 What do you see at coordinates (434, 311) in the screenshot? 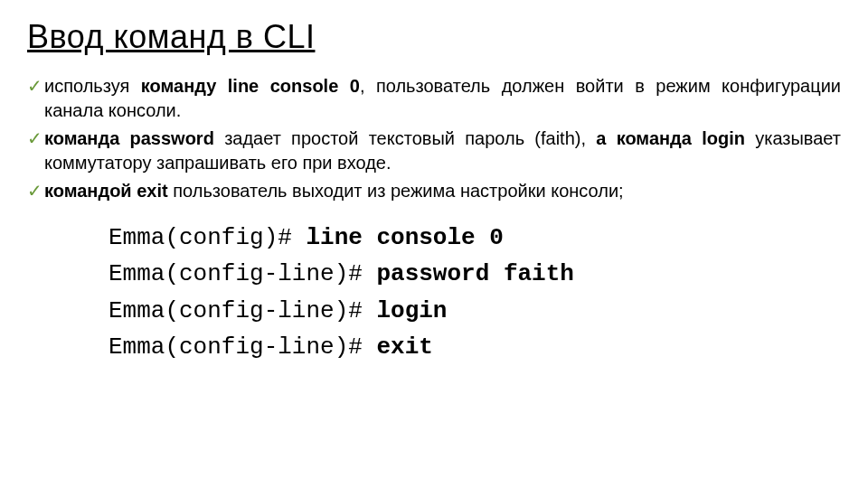
I see `terminal-line: Emma(config-line)# login` at bounding box center [434, 311].